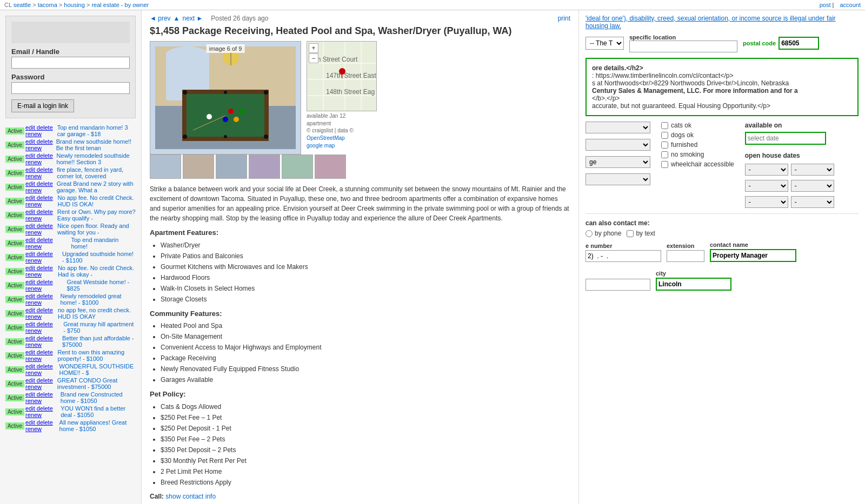  I want to click on listing-link: Newly remodeled southside home!! Section…, so click(96, 159).